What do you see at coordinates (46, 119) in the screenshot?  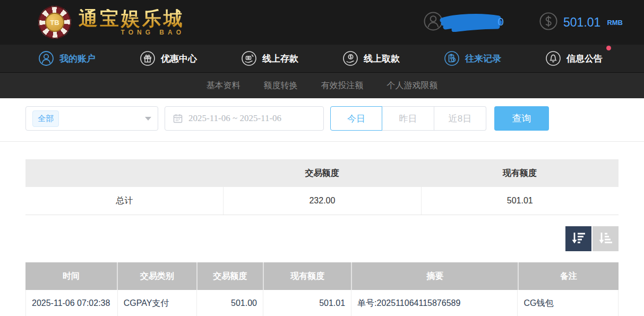 I see `selected-type-tag: 全部` at bounding box center [46, 119].